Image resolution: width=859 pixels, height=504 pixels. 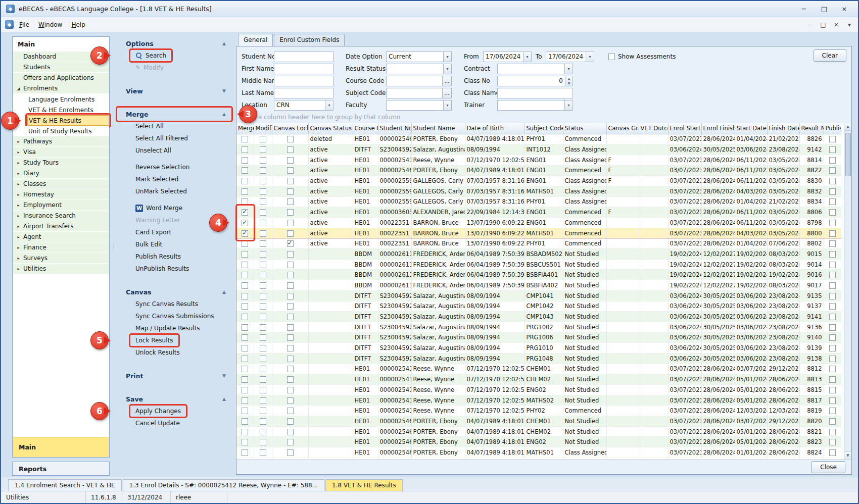 I want to click on action-box-search: Search, so click(x=151, y=56).